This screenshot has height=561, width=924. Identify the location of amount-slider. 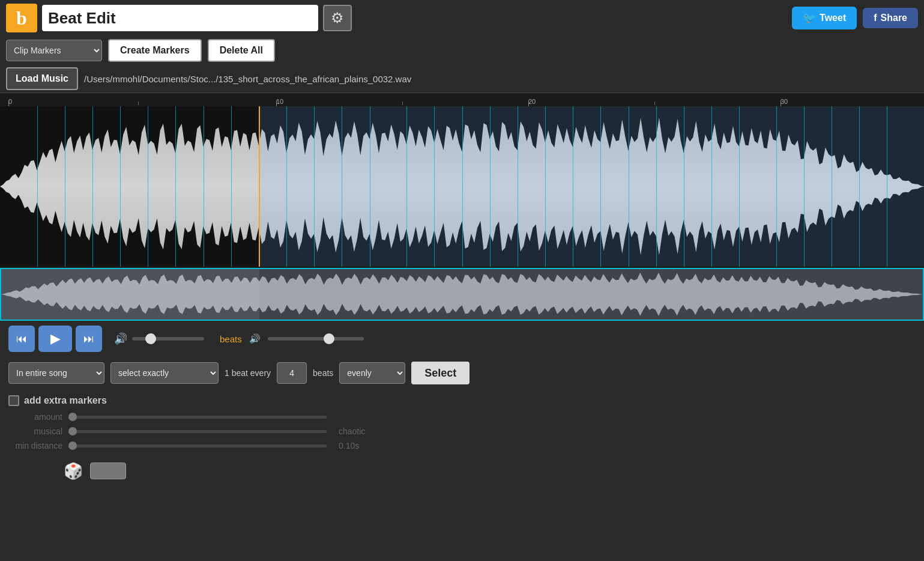
(198, 417).